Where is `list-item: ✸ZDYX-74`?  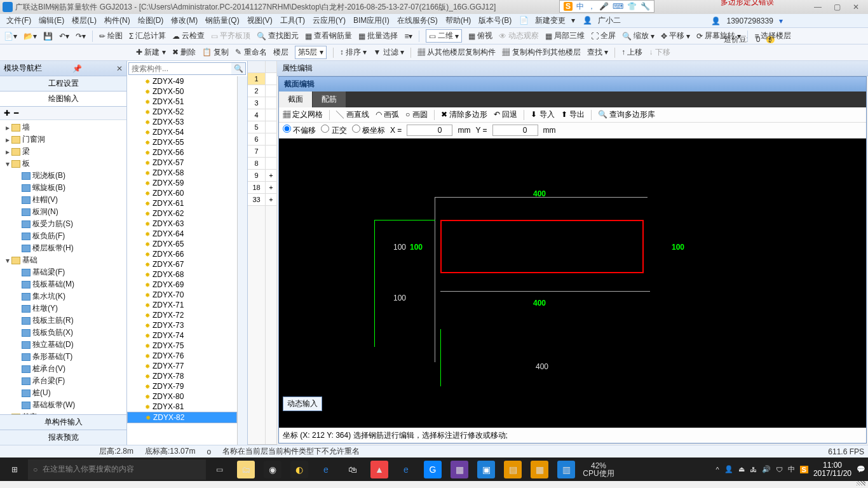
list-item: ✸ZDYX-74 is located at coordinates (182, 336).